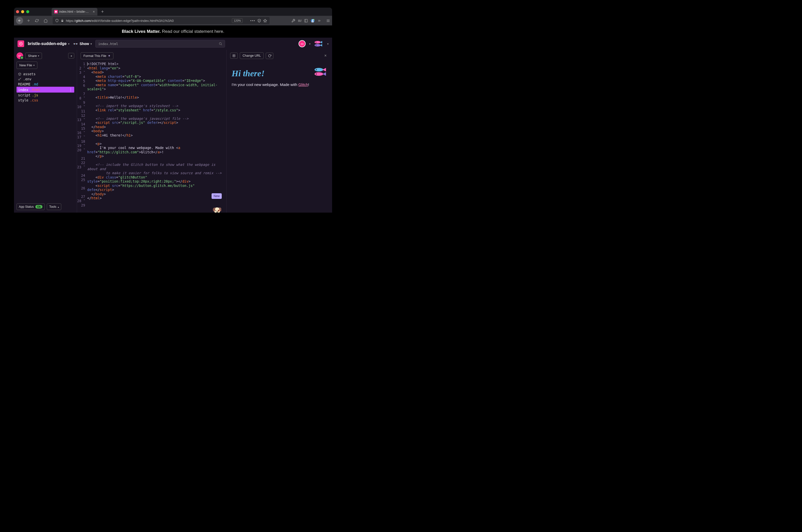 This screenshot has height=532, width=802. What do you see at coordinates (18, 12) in the screenshot?
I see `close-window-button` at bounding box center [18, 12].